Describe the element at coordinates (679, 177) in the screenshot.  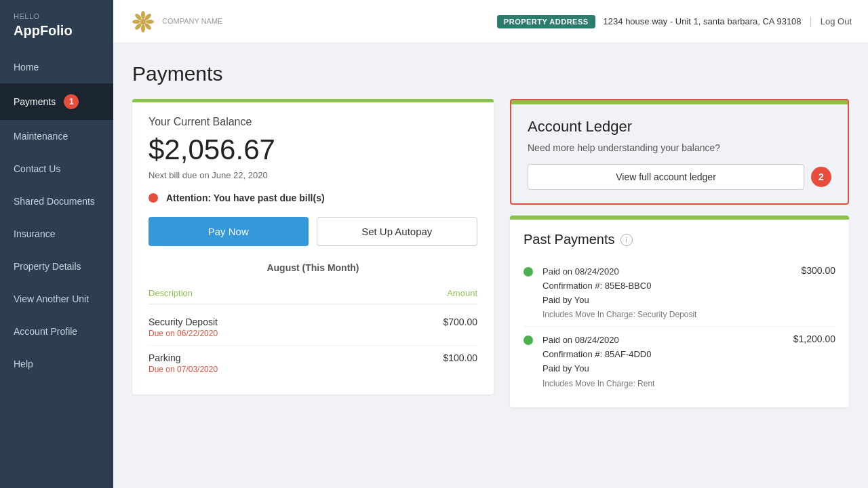
I see `ledger-button-row: View full account ledger 2` at that location.